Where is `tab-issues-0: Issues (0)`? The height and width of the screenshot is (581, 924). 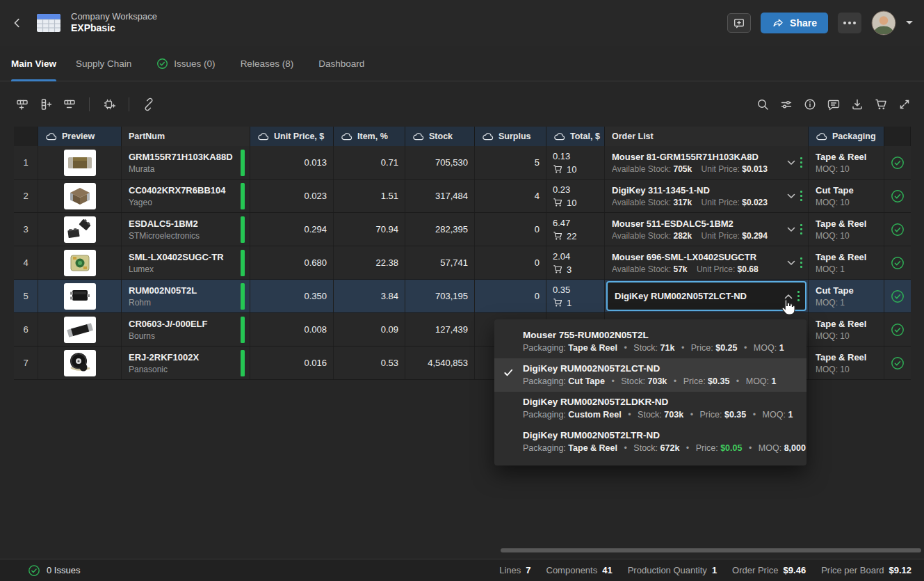 tab-issues-0: Issues (0) is located at coordinates (188, 63).